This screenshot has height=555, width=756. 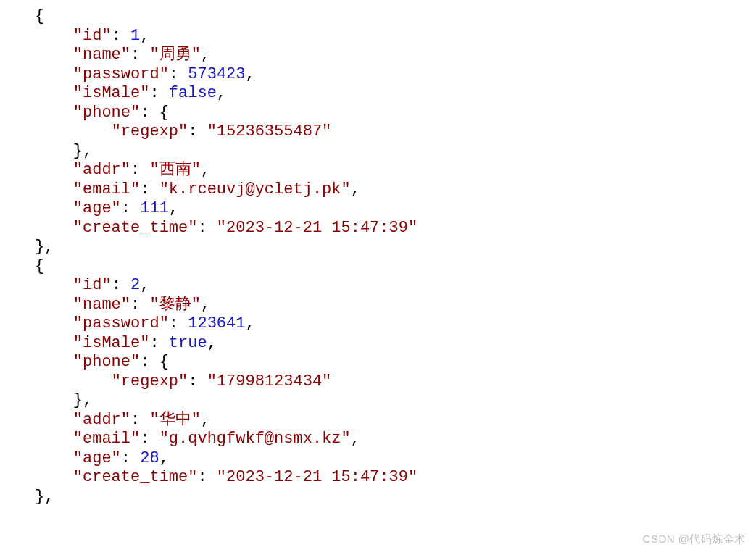 I want to click on value-id: 1, so click(x=135, y=36).